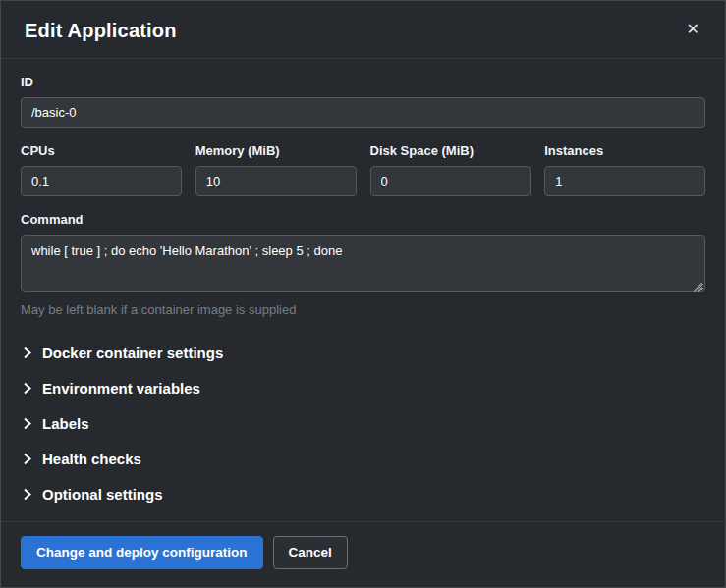  I want to click on section-label: Health checks, so click(92, 459).